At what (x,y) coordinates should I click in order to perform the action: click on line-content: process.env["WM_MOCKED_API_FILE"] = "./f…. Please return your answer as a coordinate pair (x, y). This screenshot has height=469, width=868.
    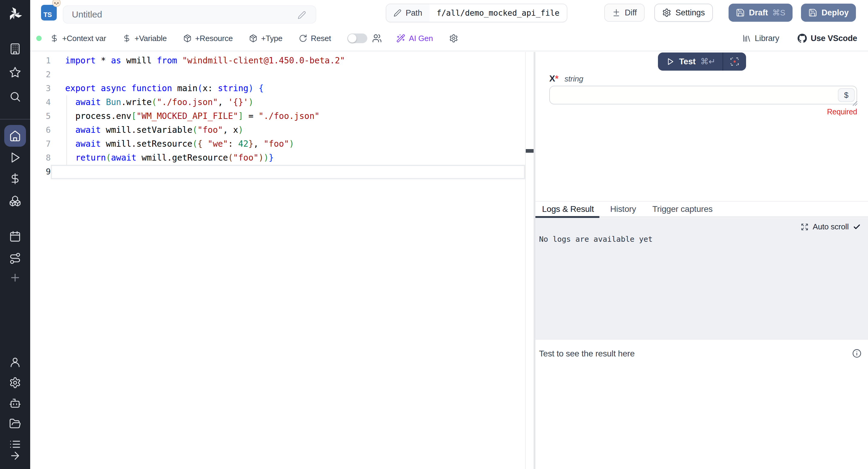
    Looking at the image, I should click on (185, 116).